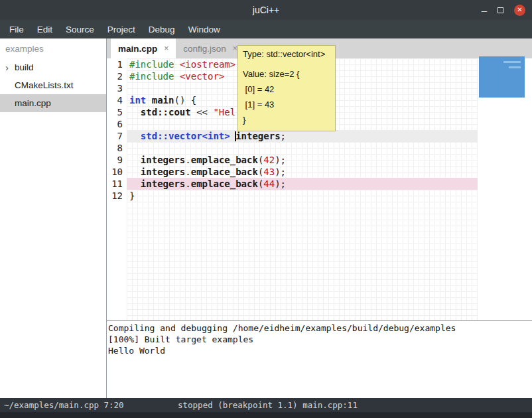  Describe the element at coordinates (269, 184) in the screenshot. I see `code-token: 44` at that location.